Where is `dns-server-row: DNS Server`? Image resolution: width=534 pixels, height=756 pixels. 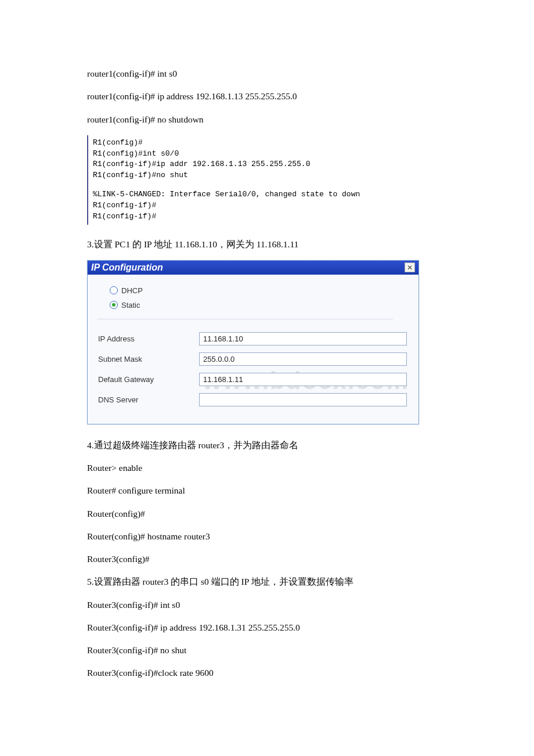 dns-server-row: DNS Server is located at coordinates (254, 399).